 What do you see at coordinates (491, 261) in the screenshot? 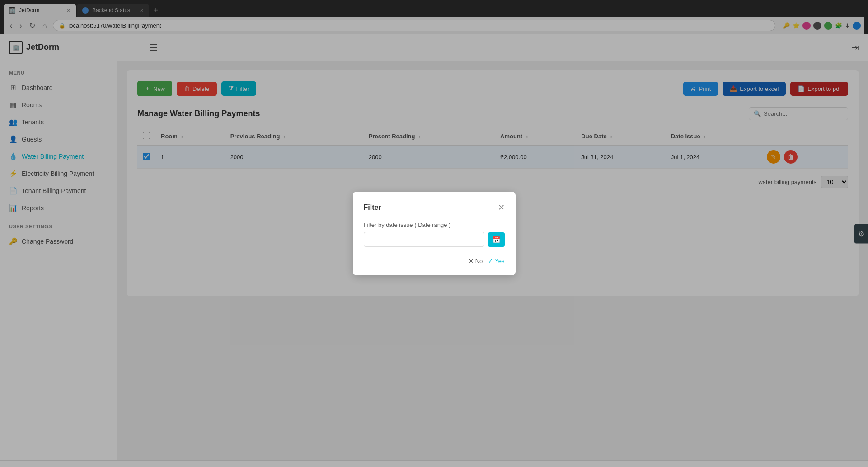
I see `yes-icon: ✓` at bounding box center [491, 261].